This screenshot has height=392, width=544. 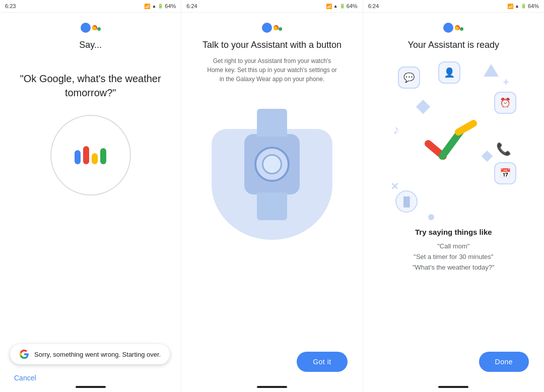 I want to click on voice-circle, so click(x=91, y=155).